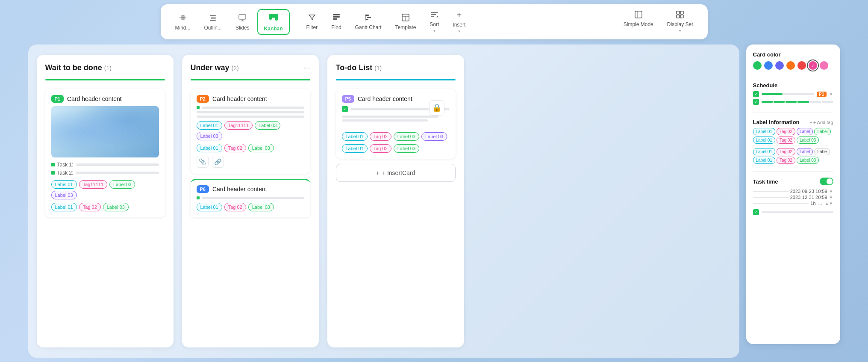 The image size is (868, 362). I want to click on column-wait: Wait to be done (1) P1 Card header conte…, so click(105, 201).